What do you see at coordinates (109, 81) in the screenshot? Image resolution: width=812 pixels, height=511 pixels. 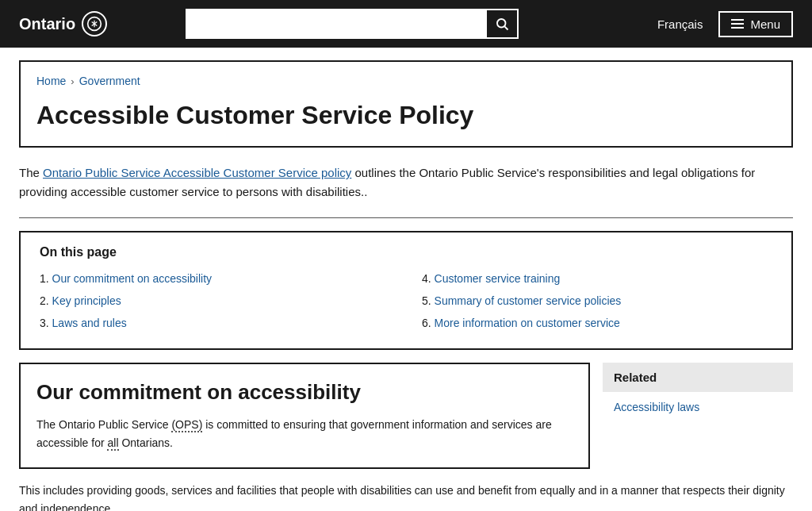 I see `breadcrumb-government: Government` at bounding box center [109, 81].